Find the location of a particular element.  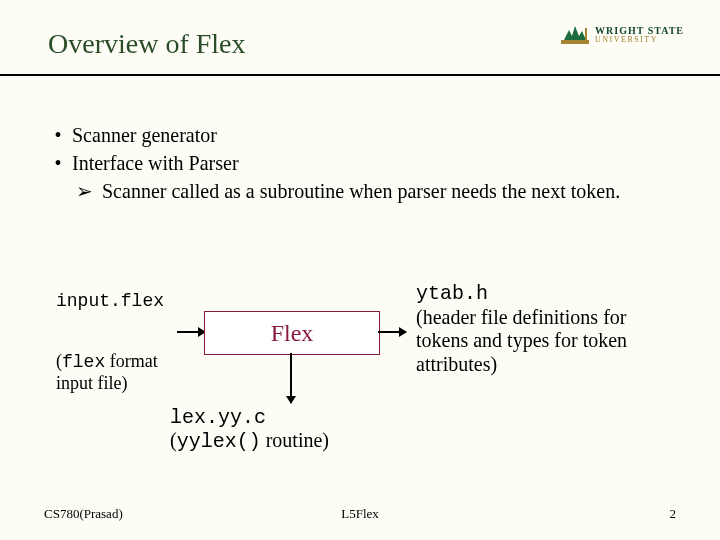

logo-mark-icon is located at coordinates (575, 35).